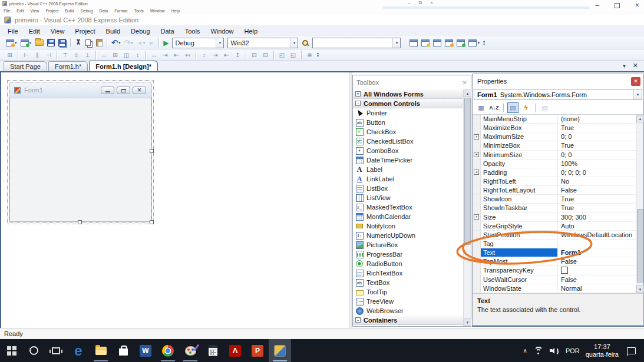  Describe the element at coordinates (554, 155) in the screenshot. I see `property-row-minimumsize: +MinimumSize0; 0` at that location.